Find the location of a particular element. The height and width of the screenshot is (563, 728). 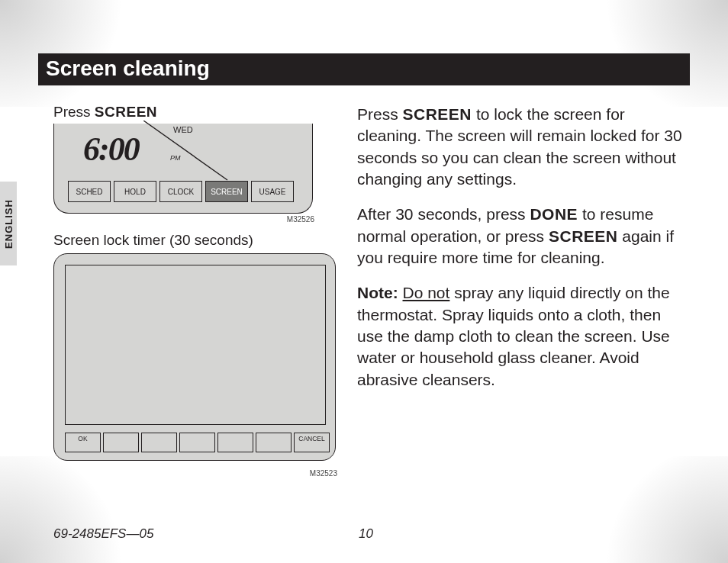

figure2-caption: Screen lock timer (30 seconds) is located at coordinates (195, 240).